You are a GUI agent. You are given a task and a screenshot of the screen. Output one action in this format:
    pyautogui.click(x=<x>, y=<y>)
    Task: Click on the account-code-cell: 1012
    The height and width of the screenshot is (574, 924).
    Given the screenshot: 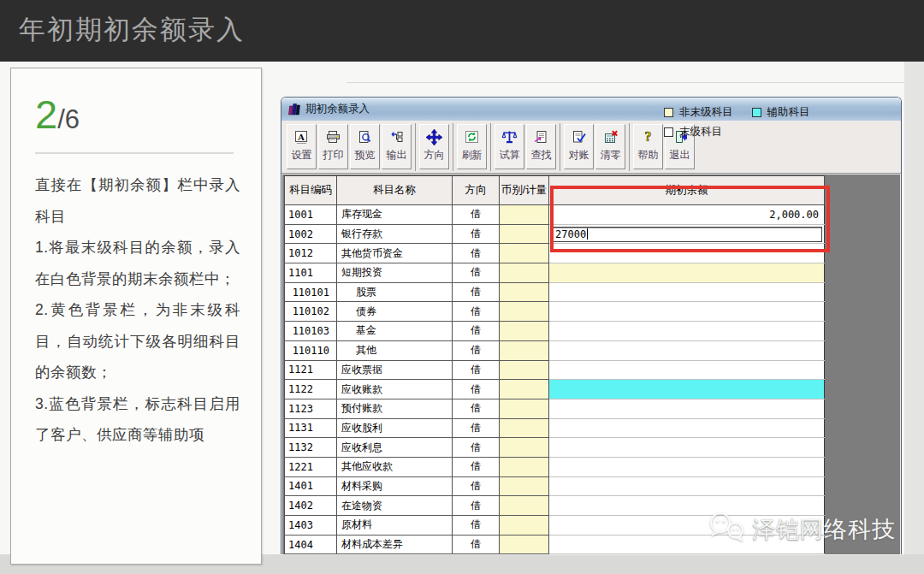 What is the action you would take?
    pyautogui.click(x=311, y=253)
    